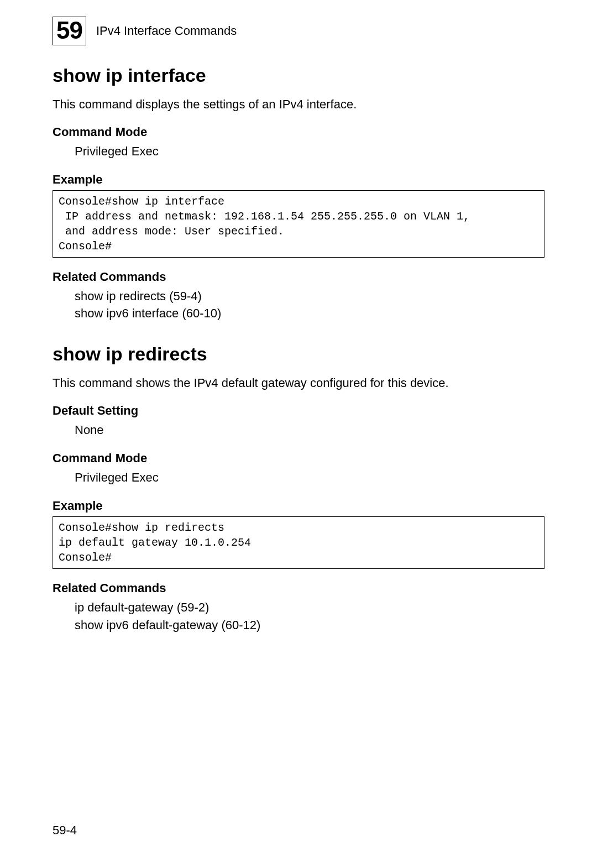 The height and width of the screenshot is (868, 597). Describe the element at coordinates (298, 75) in the screenshot. I see `section-title: show ip interface` at that location.